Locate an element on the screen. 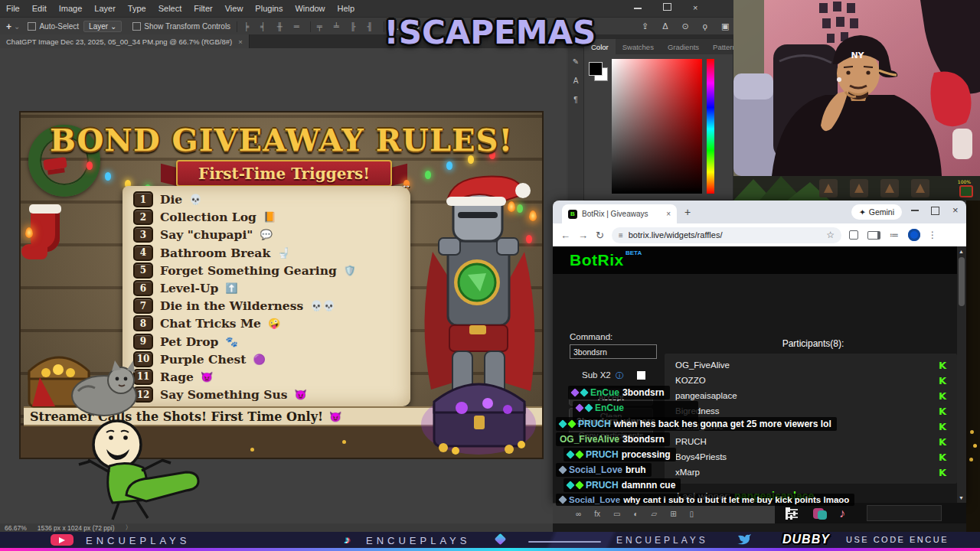 Image resolution: width=980 pixels, height=551 pixels. menu-plugins: Plugins is located at coordinates (269, 8).